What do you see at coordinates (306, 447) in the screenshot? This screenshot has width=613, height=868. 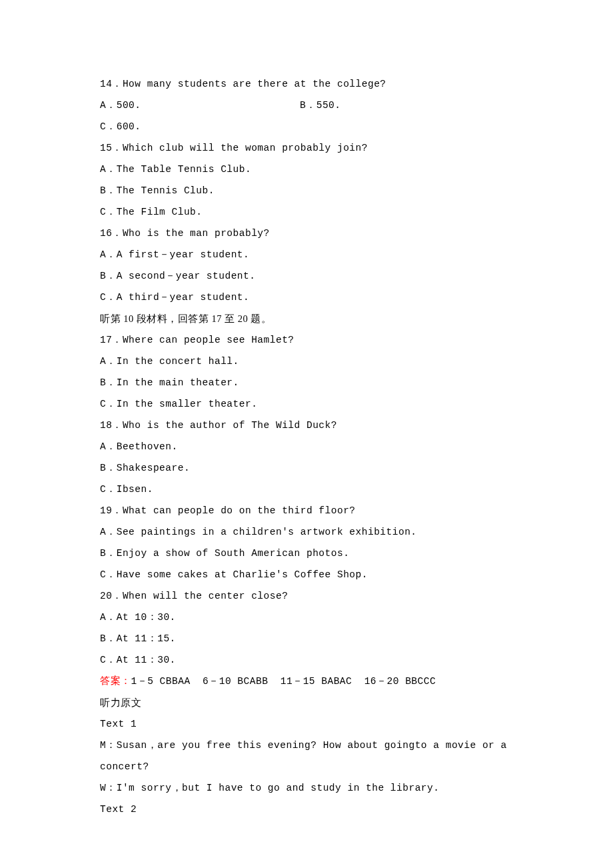 I see `q18-option-a: A．Beethoven.` at bounding box center [306, 447].